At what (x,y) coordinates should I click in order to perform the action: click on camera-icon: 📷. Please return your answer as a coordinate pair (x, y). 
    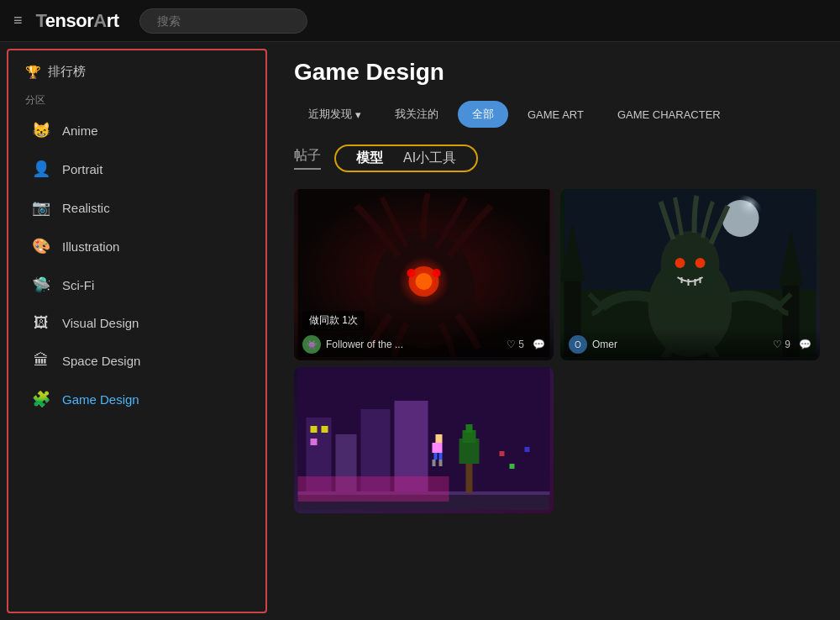
    Looking at the image, I should click on (41, 208).